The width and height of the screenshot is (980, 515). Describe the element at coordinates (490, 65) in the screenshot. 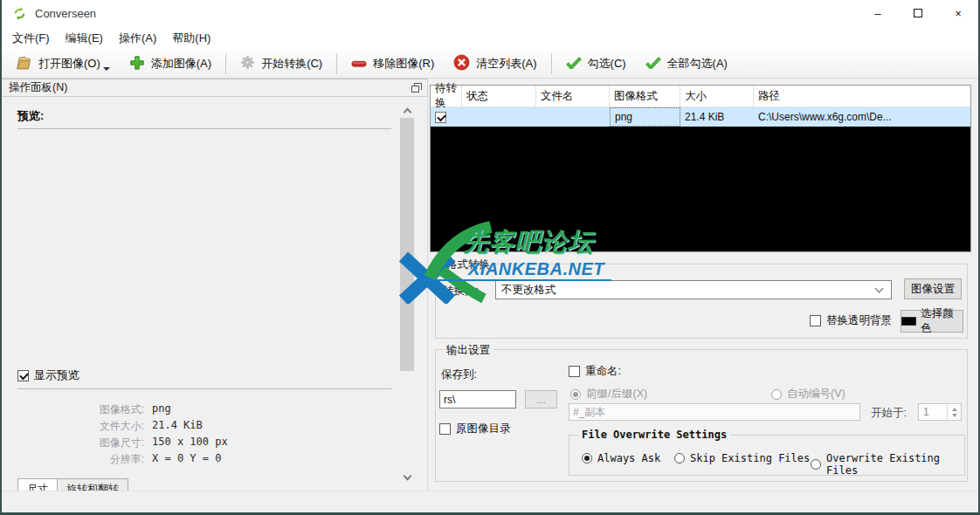

I see `toolbar: 打开图像(O) 添加图像(A)` at that location.